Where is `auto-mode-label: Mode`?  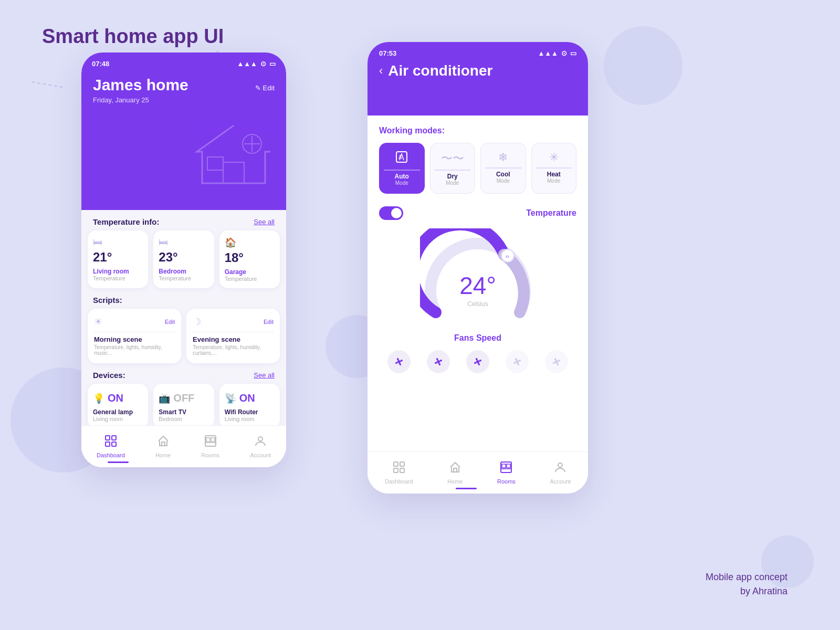
auto-mode-label: Mode is located at coordinates (402, 183).